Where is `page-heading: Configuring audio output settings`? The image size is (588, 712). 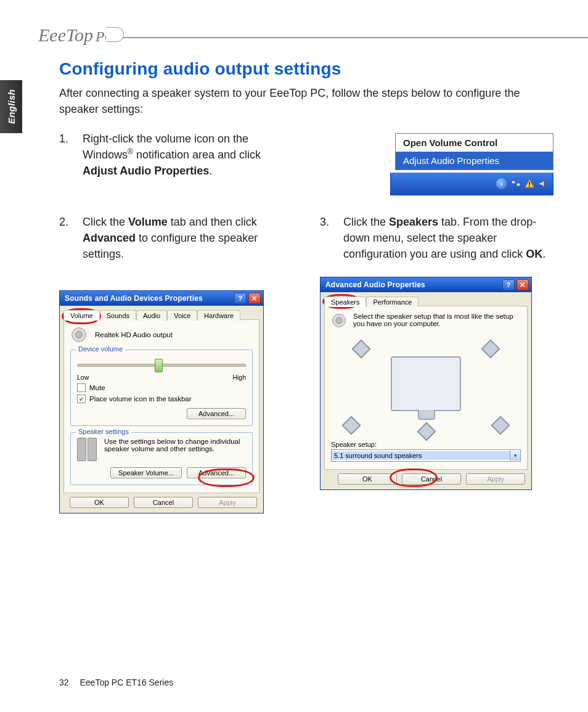
page-heading: Configuring audio output settings is located at coordinates (306, 69).